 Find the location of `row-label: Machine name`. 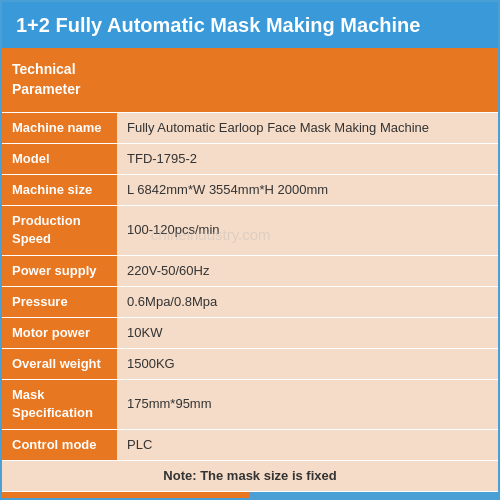

row-label: Machine name is located at coordinates (60, 128).